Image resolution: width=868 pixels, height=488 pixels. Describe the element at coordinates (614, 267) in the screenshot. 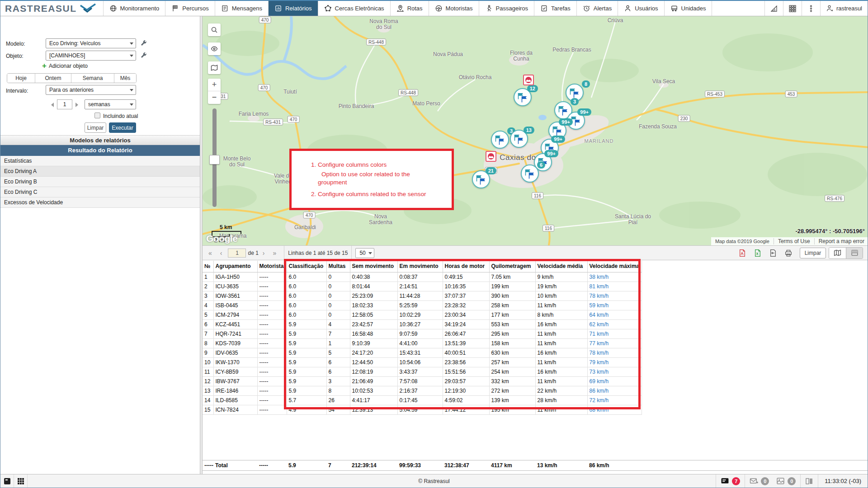

I see `col-header-velocidade-maxima: Velocidade máxima` at that location.